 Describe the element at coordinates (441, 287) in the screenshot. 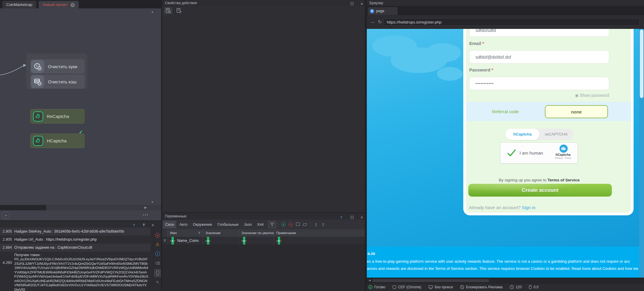

I see `status-proxy: Без прокси` at that location.